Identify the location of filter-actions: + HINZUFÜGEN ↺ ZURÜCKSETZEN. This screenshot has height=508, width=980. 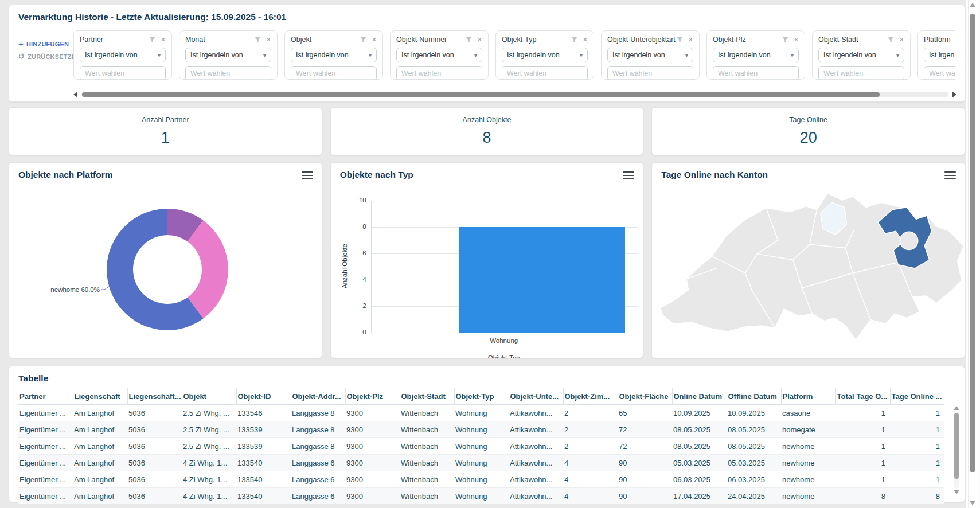
(46, 55).